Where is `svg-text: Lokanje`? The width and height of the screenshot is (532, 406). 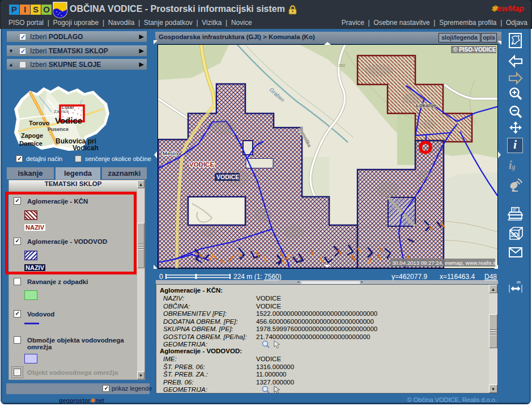
svg-text: Lokanje is located at coordinates (426, 105).